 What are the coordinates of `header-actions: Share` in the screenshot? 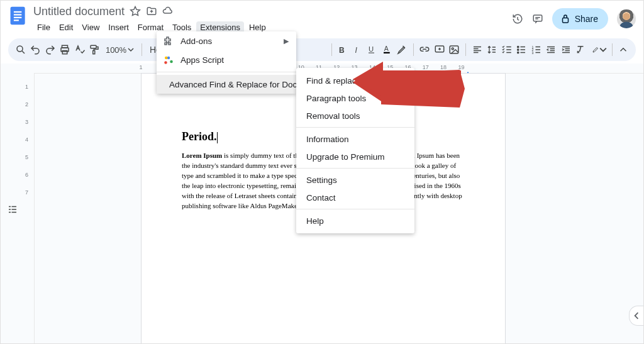 It's located at (574, 19).